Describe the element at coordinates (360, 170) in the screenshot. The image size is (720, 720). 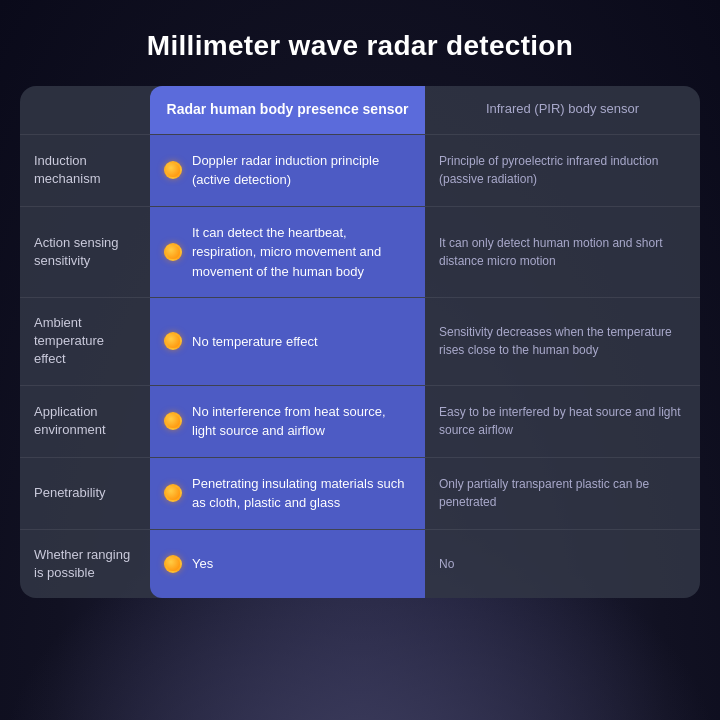
I see `table-row: Induction mechanism Doppler radar induct…` at that location.